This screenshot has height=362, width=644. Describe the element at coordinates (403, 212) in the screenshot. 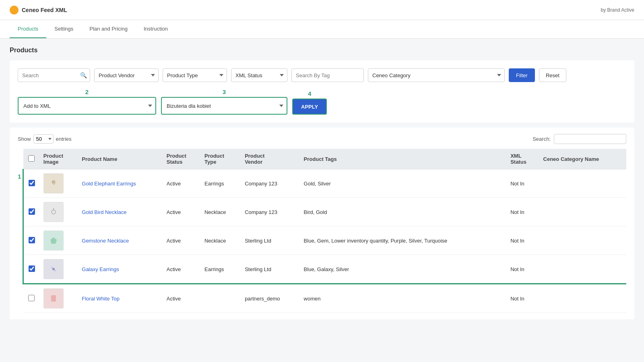

I see `row-tags-cell: Bird, Gold` at that location.